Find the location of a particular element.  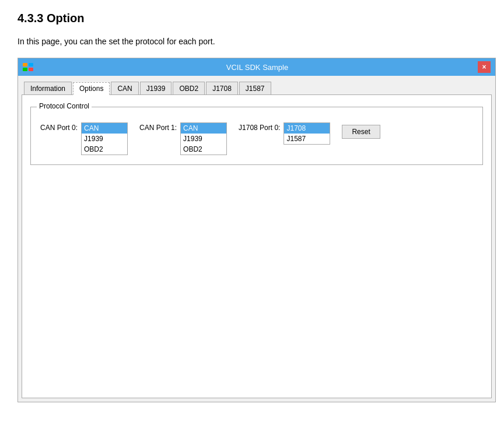

can-port-0-listbox: CAN J1939 OBD2 is located at coordinates (104, 139).